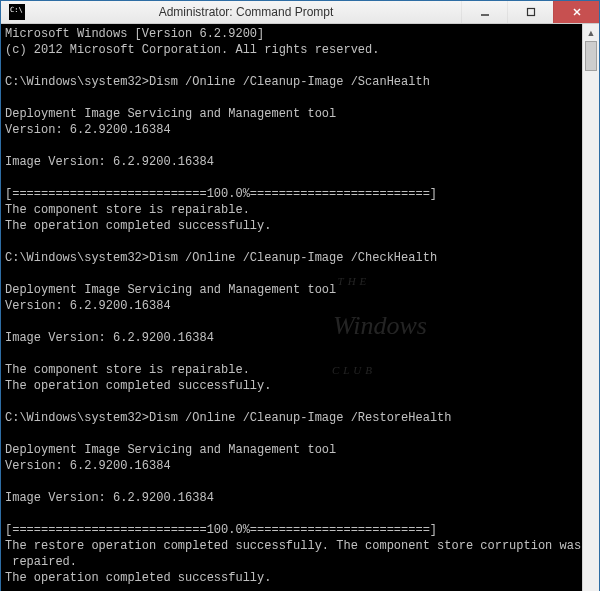  Describe the element at coordinates (246, 12) in the screenshot. I see `window-title: Administrator: Command Prompt` at that location.